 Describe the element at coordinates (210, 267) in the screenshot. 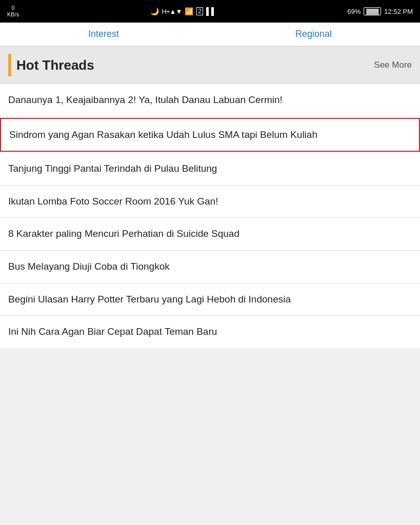

I see `thread-item: Bus Melayang Diuji Coba di Tiongkok` at that location.